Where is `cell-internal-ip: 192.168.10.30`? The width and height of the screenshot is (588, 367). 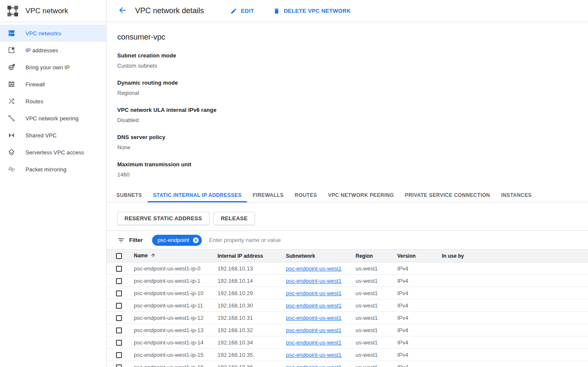 cell-internal-ip: 192.168.10.30 is located at coordinates (243, 305).